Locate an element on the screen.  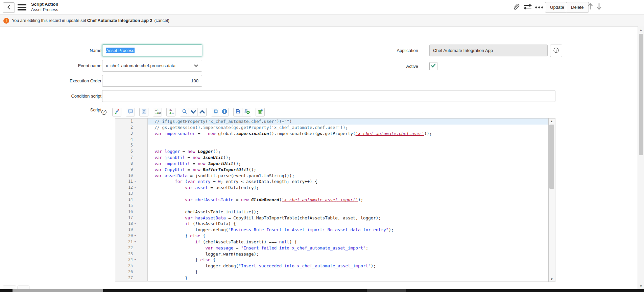
gutter-cell: 16 is located at coordinates (132, 212).